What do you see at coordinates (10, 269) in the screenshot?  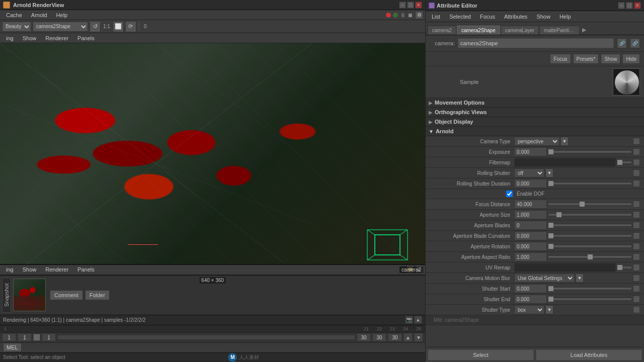 I see `submenu2-ing: ing` at bounding box center [10, 269].